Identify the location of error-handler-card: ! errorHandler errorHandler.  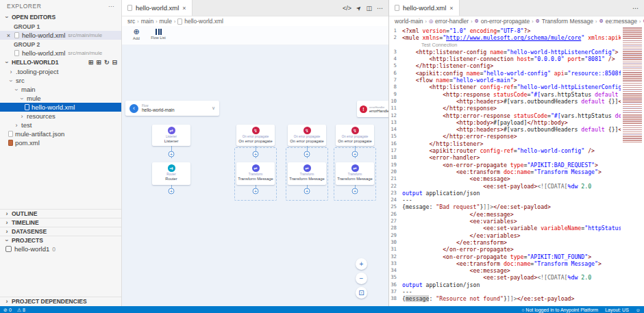
(373, 109).